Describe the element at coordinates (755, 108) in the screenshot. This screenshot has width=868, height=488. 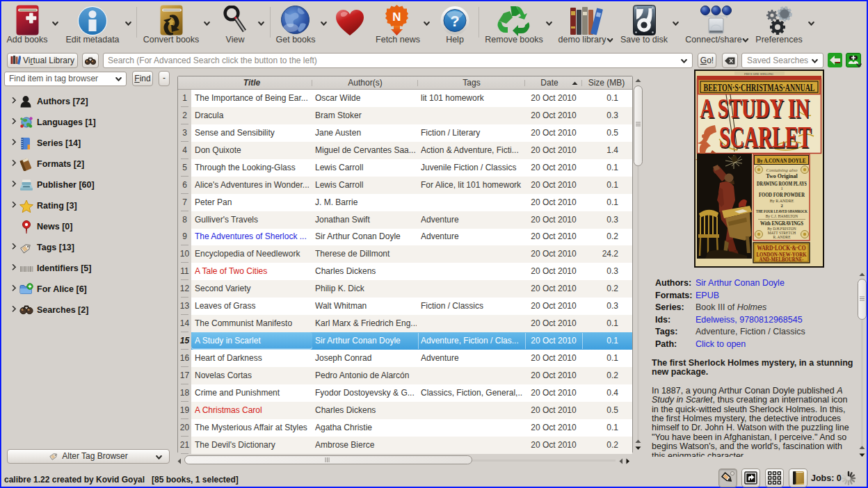
I see `svg-text: A STUDY IN` at that location.